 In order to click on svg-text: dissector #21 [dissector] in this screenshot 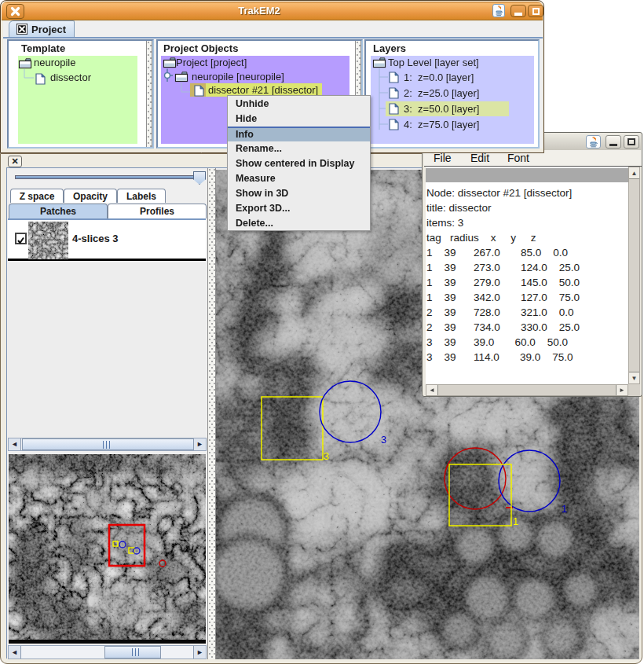, I will do `click(263, 90)`.